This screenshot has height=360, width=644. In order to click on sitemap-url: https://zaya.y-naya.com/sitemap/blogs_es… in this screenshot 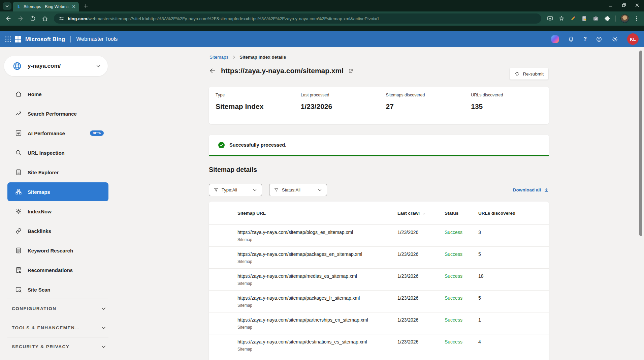, I will do `click(317, 232)`.